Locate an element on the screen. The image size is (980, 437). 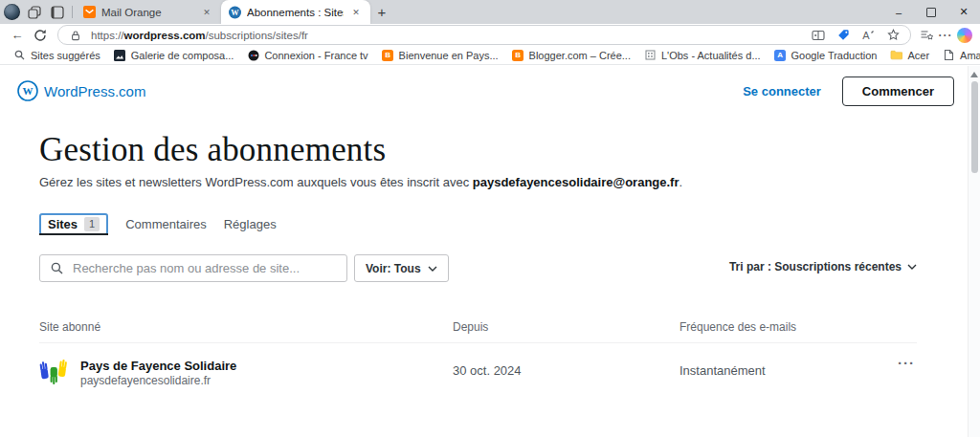
tab-sites-count-badge: 1 is located at coordinates (92, 224).